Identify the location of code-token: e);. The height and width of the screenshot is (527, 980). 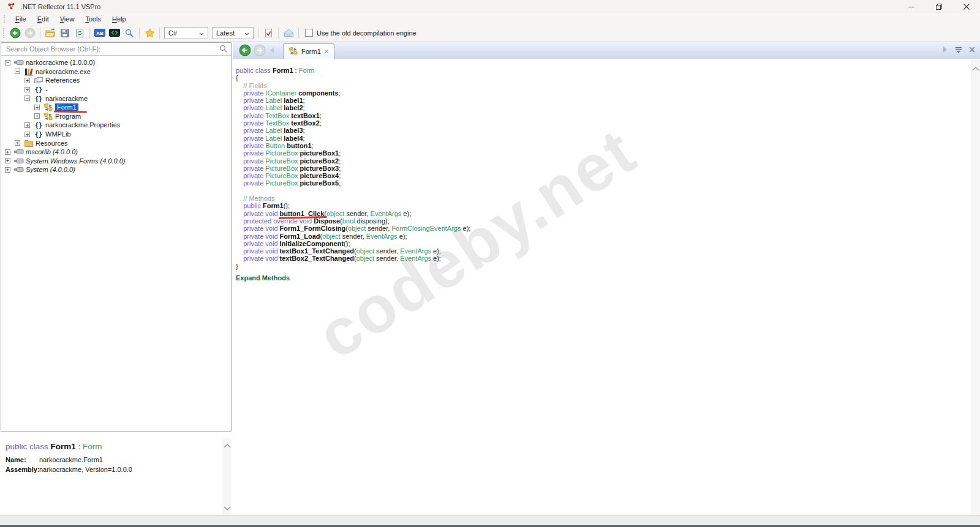
(436, 258).